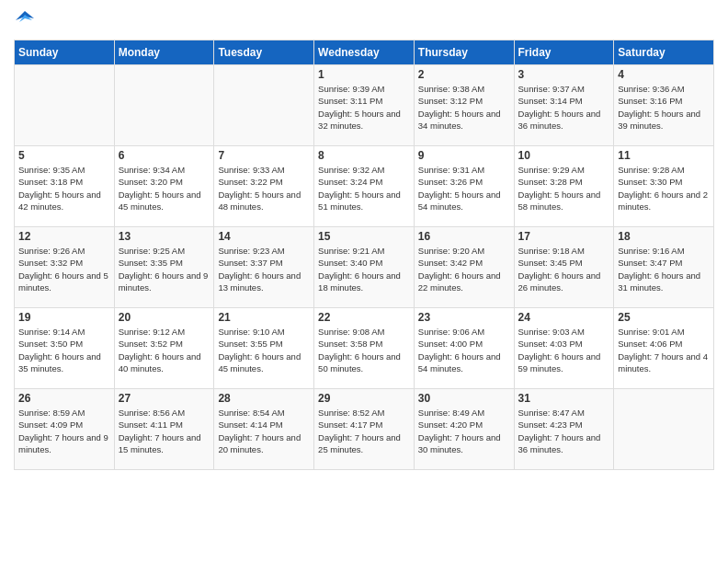 This screenshot has width=728, height=563. I want to click on weekday-header-tuesday: Tuesday, so click(265, 53).